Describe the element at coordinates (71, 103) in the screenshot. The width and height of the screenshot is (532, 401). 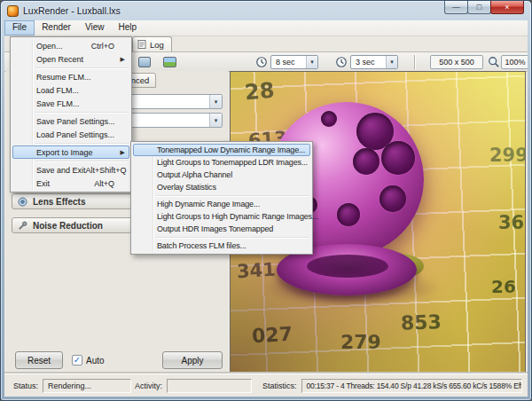
I see `menu-item-save-flm: Save FLM...` at that location.